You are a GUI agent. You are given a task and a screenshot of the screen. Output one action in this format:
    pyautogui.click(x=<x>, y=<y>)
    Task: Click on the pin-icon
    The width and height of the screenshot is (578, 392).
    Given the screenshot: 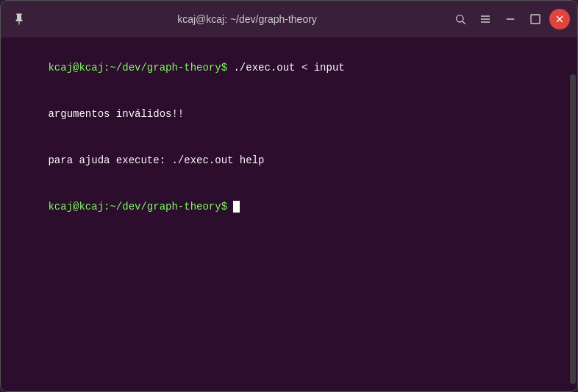 What is the action you would take?
    pyautogui.click(x=19, y=19)
    